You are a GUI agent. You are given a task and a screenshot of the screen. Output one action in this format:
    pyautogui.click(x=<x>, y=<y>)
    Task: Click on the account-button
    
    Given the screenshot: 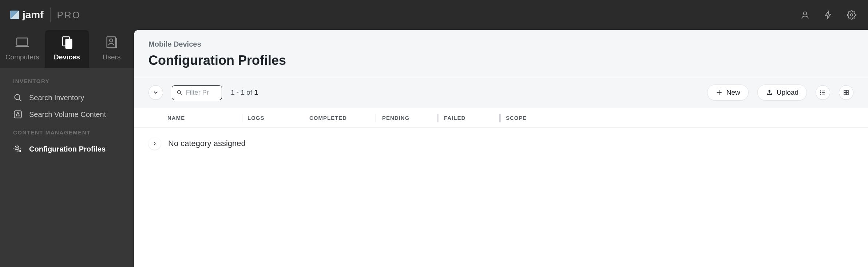 What is the action you would take?
    pyautogui.click(x=805, y=15)
    